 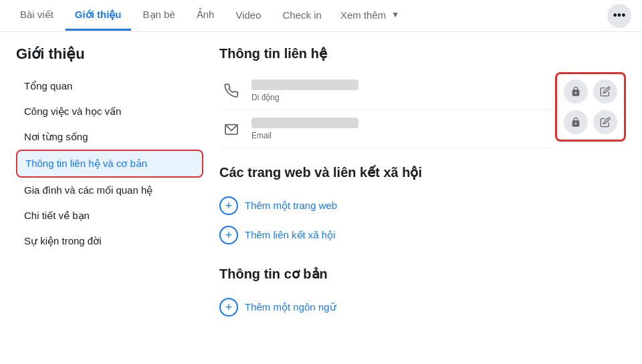 What do you see at coordinates (370, 16) in the screenshot?
I see `nav-item-xem-them: Xem thêm ▼` at bounding box center [370, 16].